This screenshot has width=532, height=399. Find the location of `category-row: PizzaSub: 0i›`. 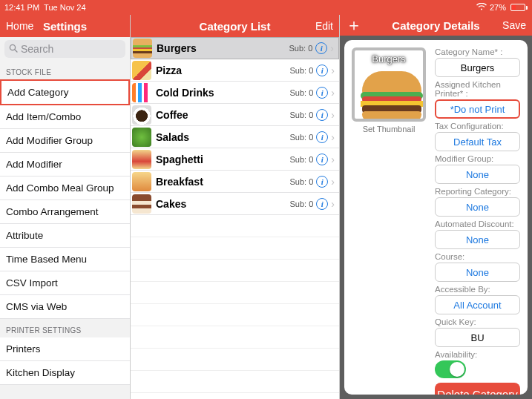

category-row: PizzaSub: 0i› is located at coordinates (234, 70).